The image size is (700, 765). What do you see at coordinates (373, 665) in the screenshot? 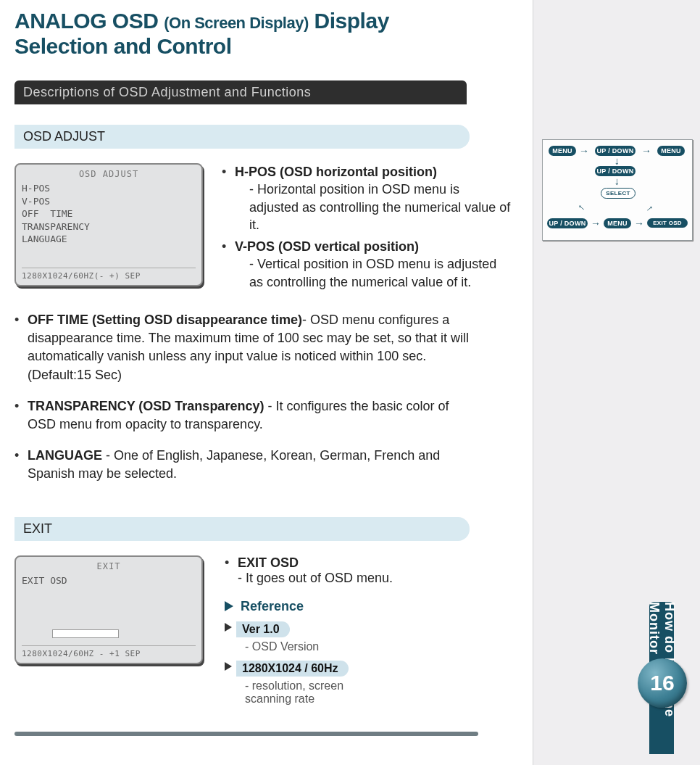
I see `pill2-row: 1280X1024 / 60Hz` at bounding box center [373, 665].